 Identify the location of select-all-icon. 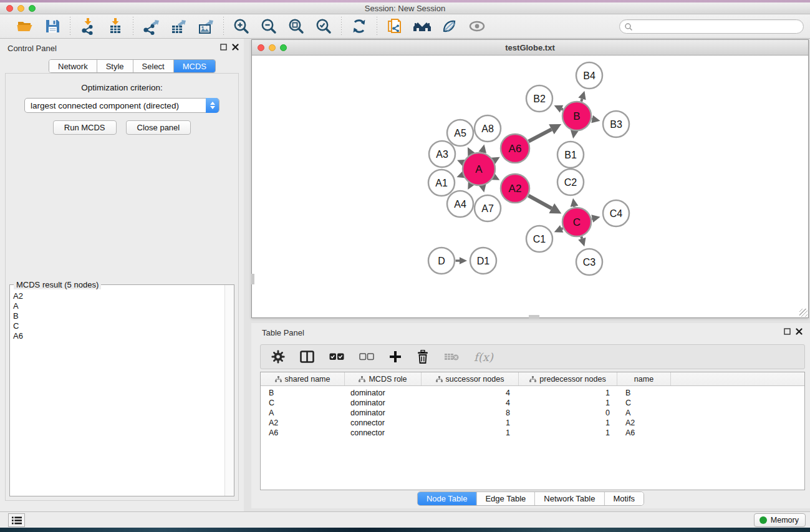
(337, 357).